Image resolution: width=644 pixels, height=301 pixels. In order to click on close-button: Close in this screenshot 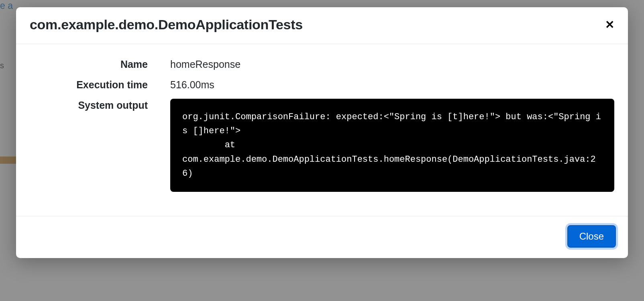, I will do `click(592, 236)`.